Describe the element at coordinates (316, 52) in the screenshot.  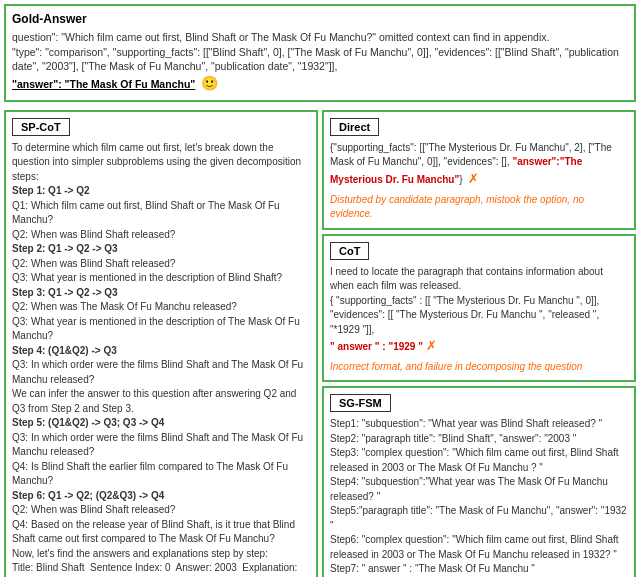
I see `gold-answer-line2: "type": "comparison", "supporting_facts"…` at that location.